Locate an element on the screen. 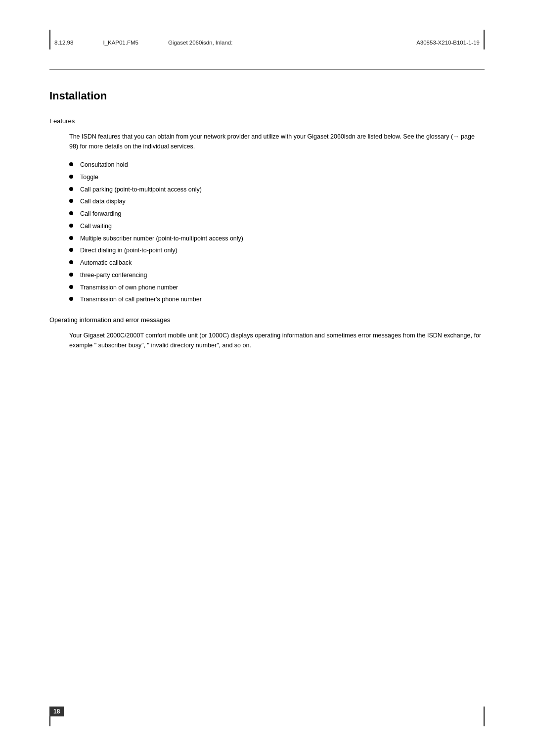 Image resolution: width=534 pixels, height=756 pixels. section-title: Installation is located at coordinates (267, 96).